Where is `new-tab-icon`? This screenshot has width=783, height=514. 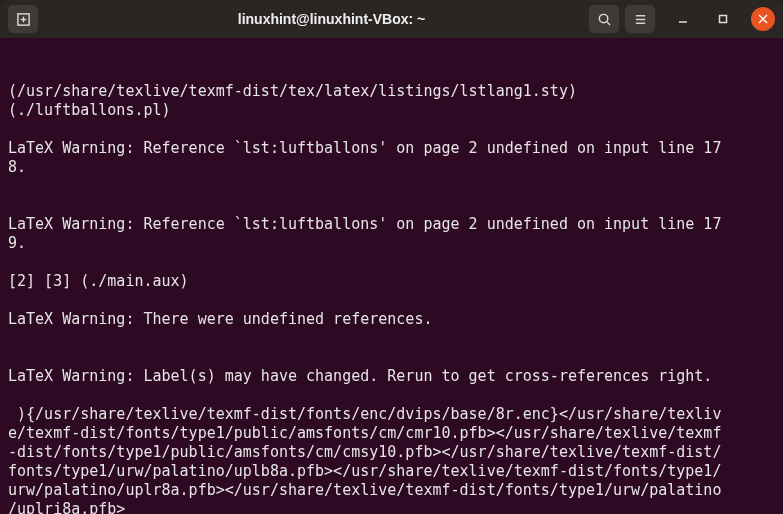 new-tab-icon is located at coordinates (24, 20).